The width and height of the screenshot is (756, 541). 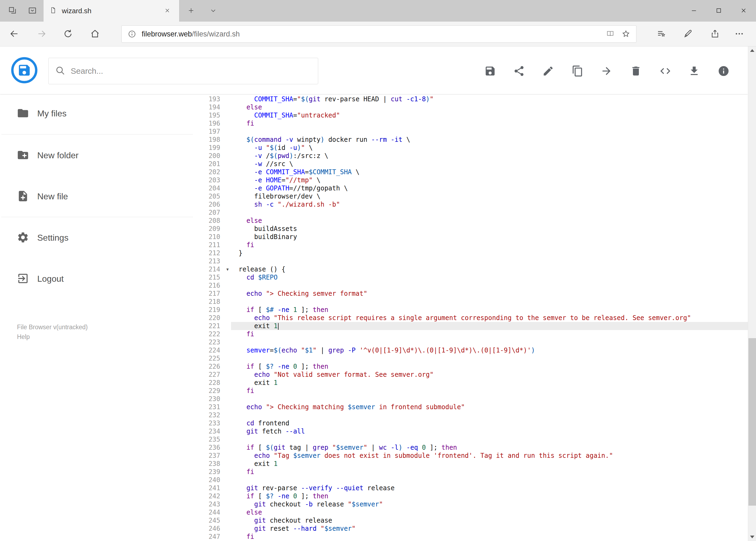 What do you see at coordinates (472, 180) in the screenshot?
I see `code-line: 203 -e HOME="//tmp" \` at bounding box center [472, 180].